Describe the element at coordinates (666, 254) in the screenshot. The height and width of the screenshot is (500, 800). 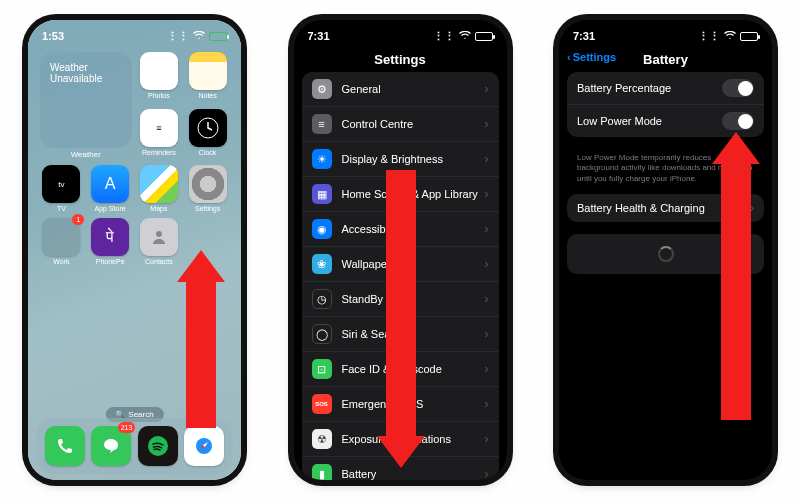
I see `spinner-icon` at that location.